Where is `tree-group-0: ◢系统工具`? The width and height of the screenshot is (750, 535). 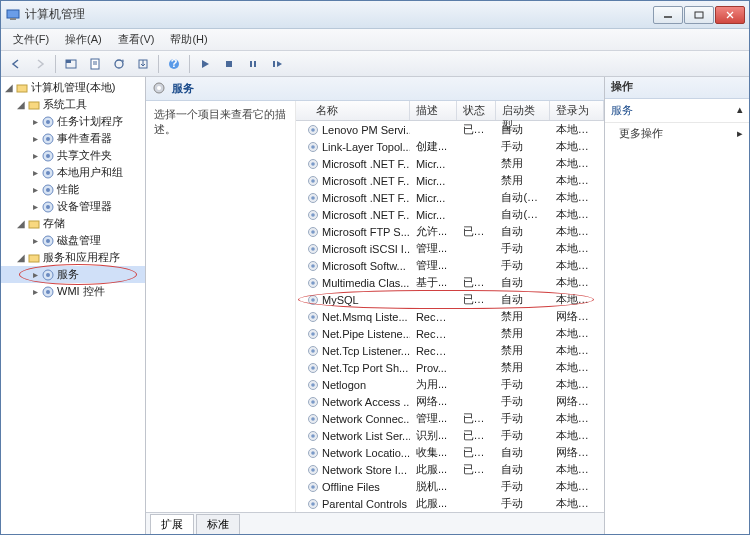 tree-group-0: ◢系统工具 is located at coordinates (73, 104).